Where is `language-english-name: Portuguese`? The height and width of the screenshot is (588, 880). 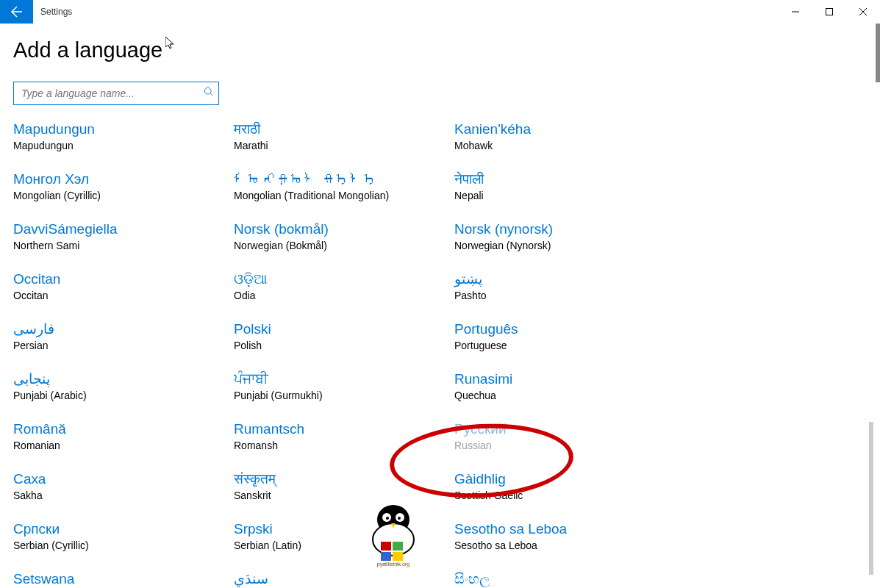
language-english-name: Portuguese is located at coordinates (565, 345).